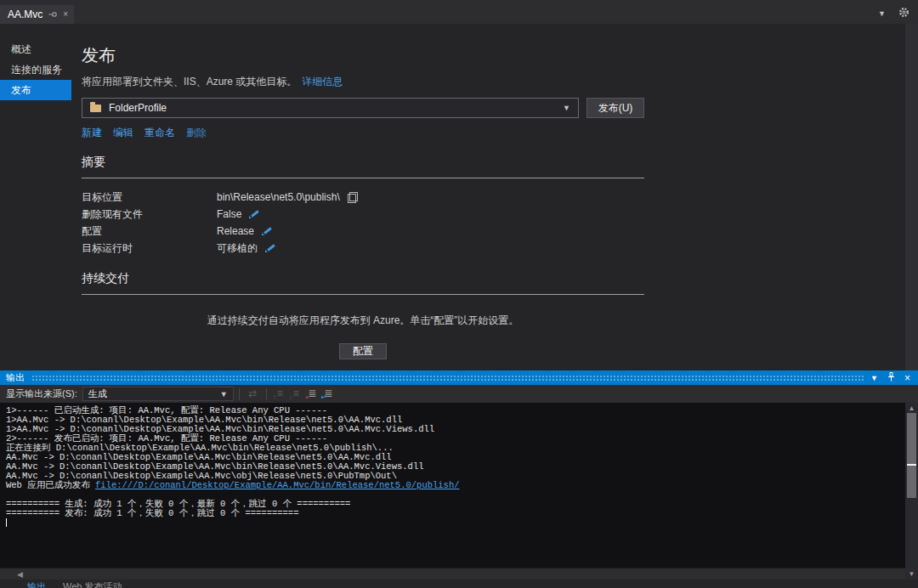  What do you see at coordinates (291, 398) in the screenshot?
I see `icon-badge: ↓` at bounding box center [291, 398].